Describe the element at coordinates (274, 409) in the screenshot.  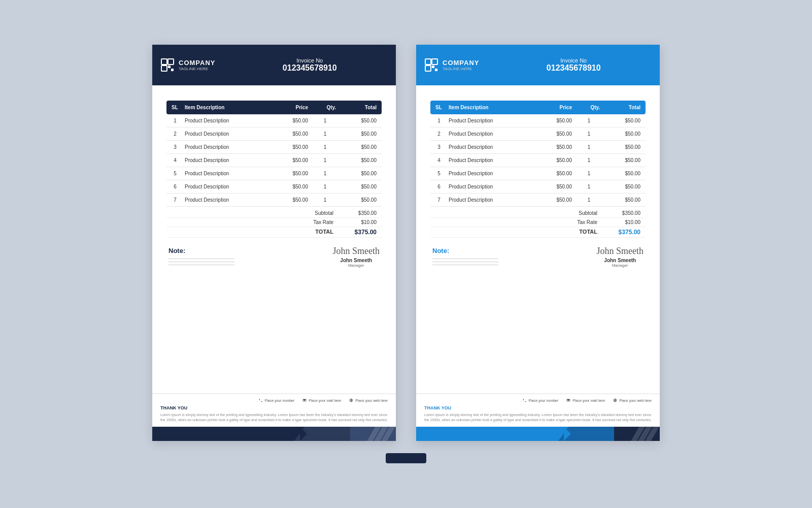
I see `invoice-footer: Place your number Place your mail here P…` at that location.